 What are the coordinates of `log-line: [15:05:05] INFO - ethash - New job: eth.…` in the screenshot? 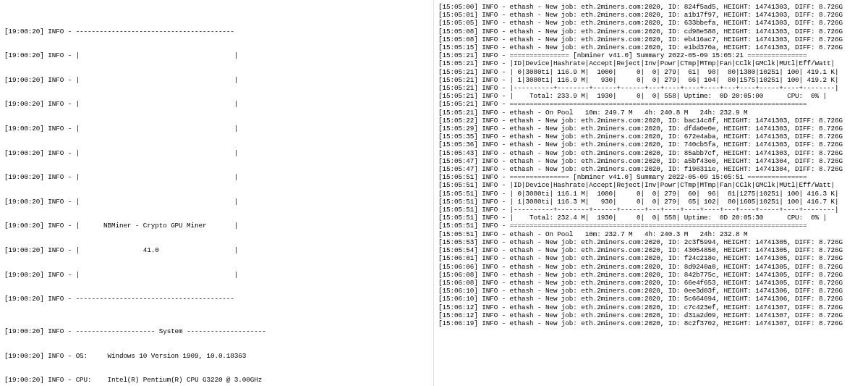 It's located at (651, 23).